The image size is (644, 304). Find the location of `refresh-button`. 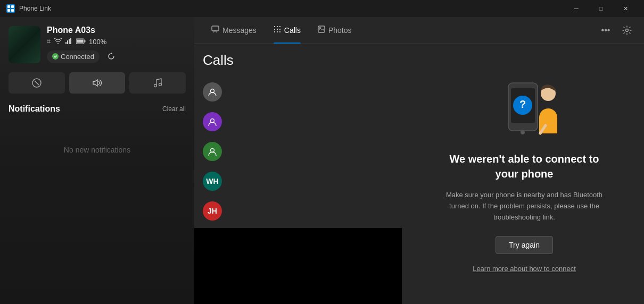

refresh-button is located at coordinates (111, 56).